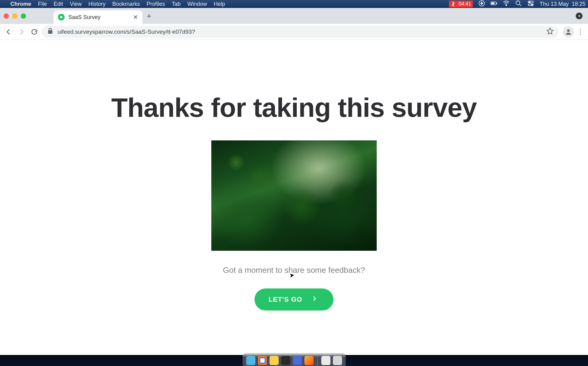 The image size is (588, 366). Describe the element at coordinates (156, 4) in the screenshot. I see `menubar-item-profiles: Profiles` at that location.